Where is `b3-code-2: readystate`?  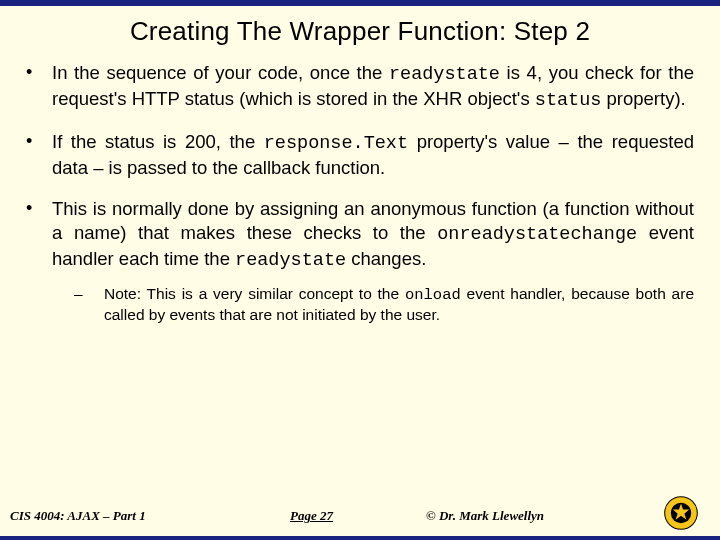 b3-code-2: readystate is located at coordinates (290, 260).